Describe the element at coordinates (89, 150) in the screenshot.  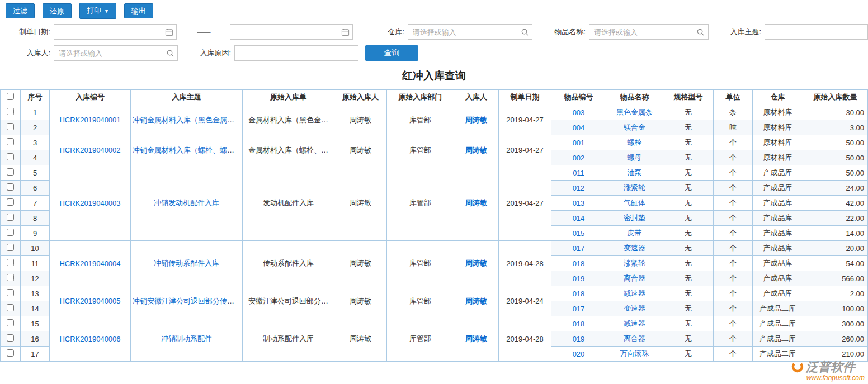
I see `entry-no-link: HCRK2019040002` at that location.